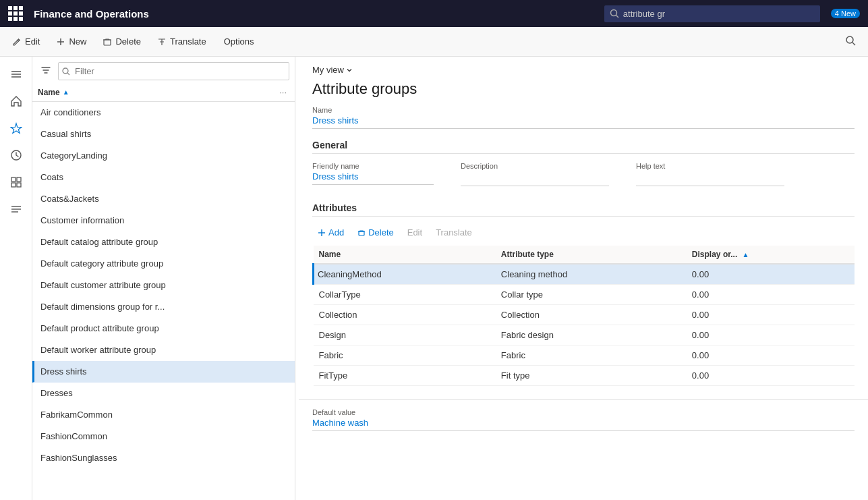 The width and height of the screenshot is (868, 500). I want to click on edit-icon, so click(17, 42).